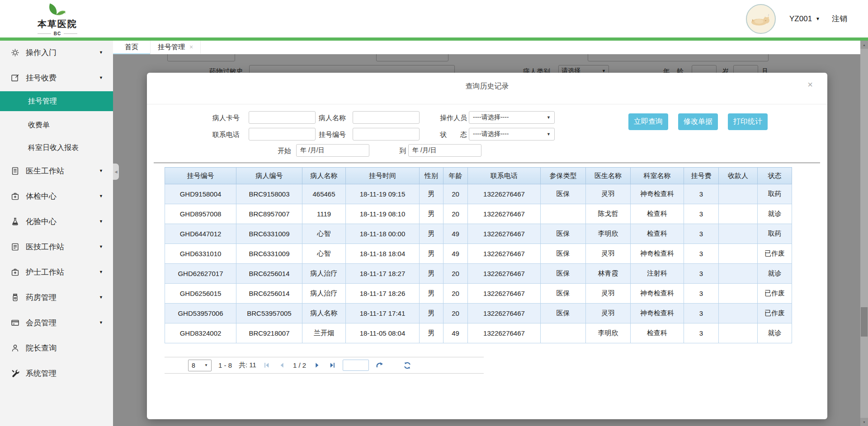 The height and width of the screenshot is (426, 868). I want to click on table-row: GHD6331010BRC6331009心智18-11-18 18:04男491…, so click(478, 254).